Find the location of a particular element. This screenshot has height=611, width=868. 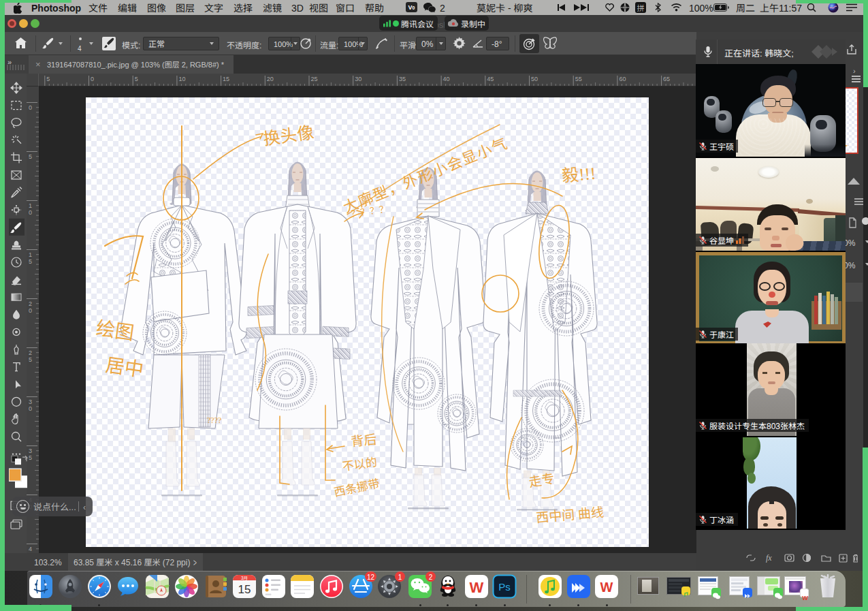

svg-text: 25 is located at coordinates (315, 79).